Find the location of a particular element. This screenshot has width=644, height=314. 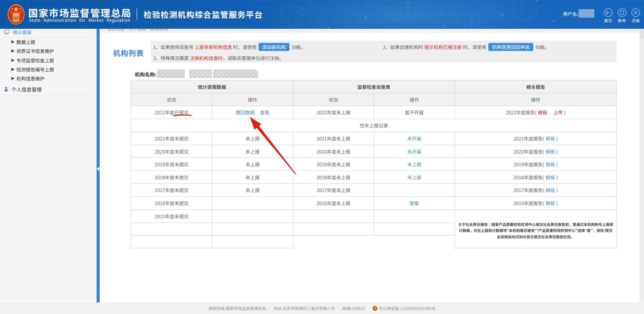

sidebar-group-statistics: 统计直报 is located at coordinates (18, 32).